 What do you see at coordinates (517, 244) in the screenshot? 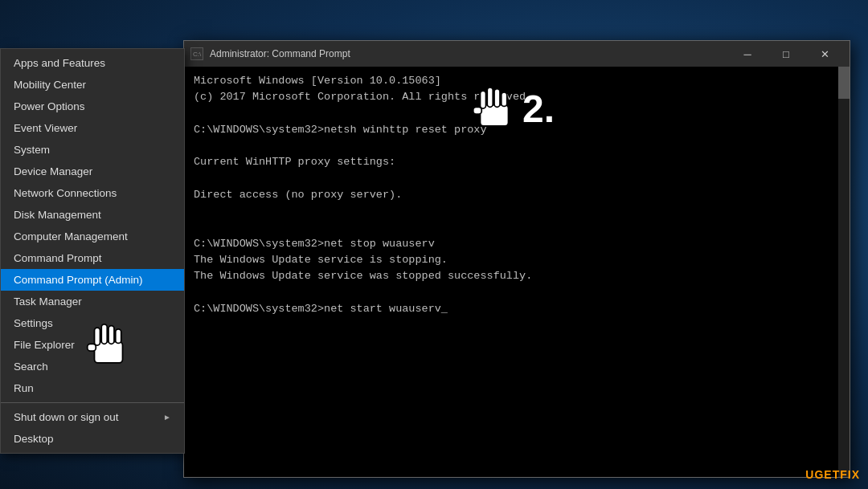
I see `cmd-line-11: C:\WINDOWS\system32>net stop wuauserv` at bounding box center [517, 244].